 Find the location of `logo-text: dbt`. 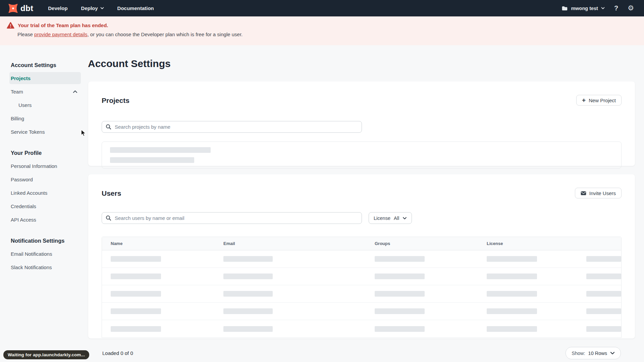

logo-text: dbt is located at coordinates (27, 8).